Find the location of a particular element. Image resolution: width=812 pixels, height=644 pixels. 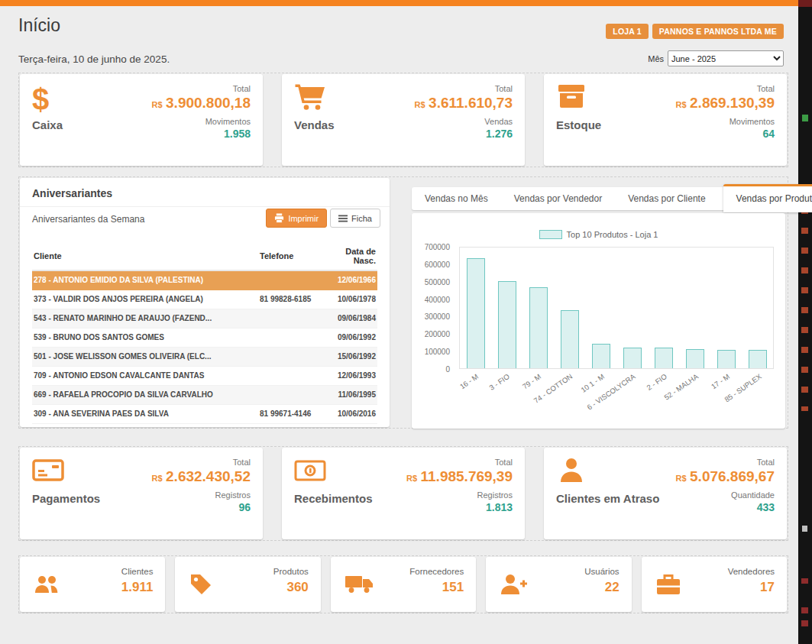

col-telefone: Telefone is located at coordinates (290, 257).